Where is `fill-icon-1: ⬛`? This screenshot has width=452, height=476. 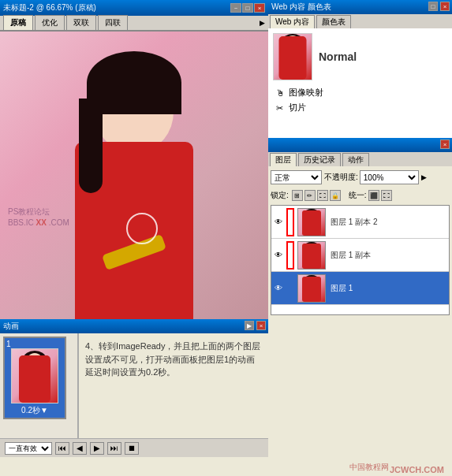
fill-icon-1: ⬛ is located at coordinates (374, 195).